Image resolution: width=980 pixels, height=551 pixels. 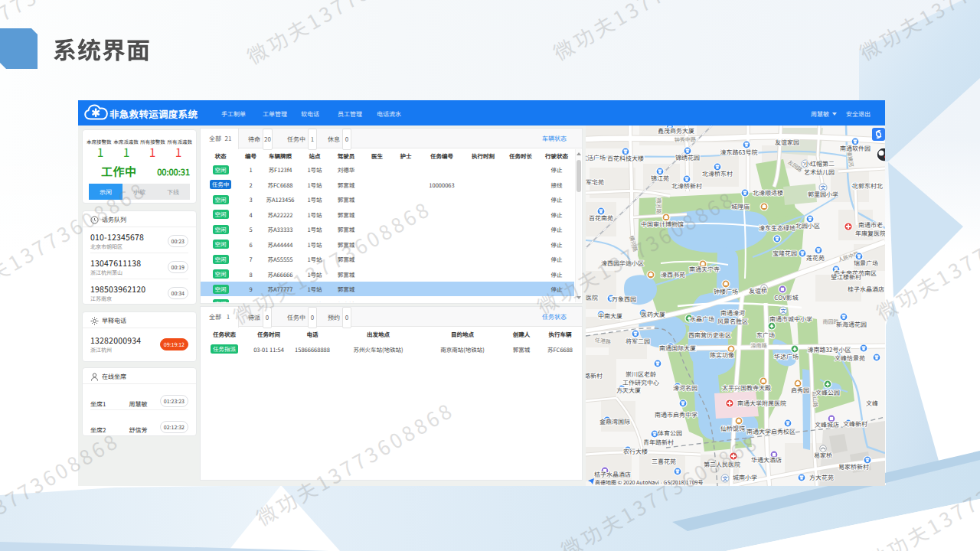 I want to click on svg-text: 濠西园华途小区, so click(x=622, y=263).